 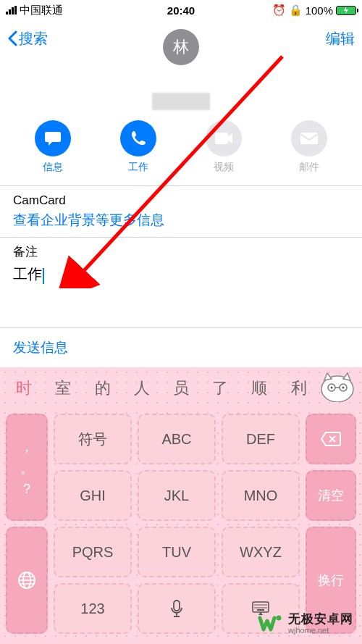 What do you see at coordinates (181, 10) in the screenshot?
I see `status-bar: 中国联通 20:40 ⏰ 🔒 100%` at bounding box center [181, 10].